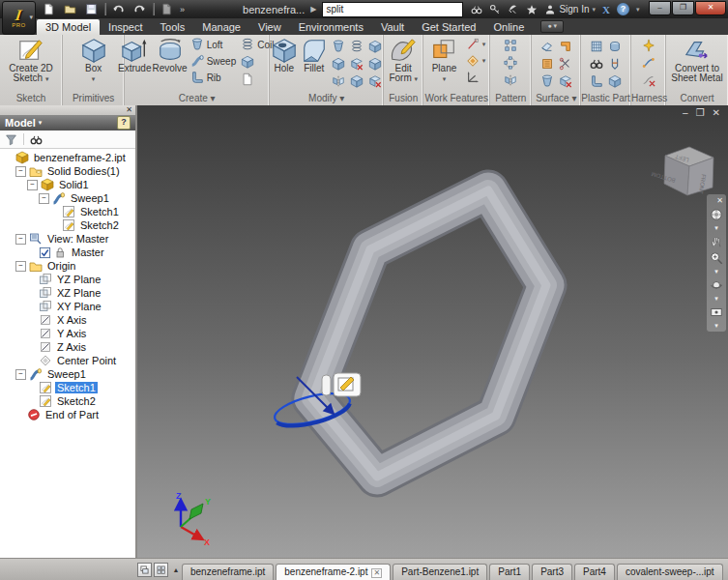  Describe the element at coordinates (449, 27) in the screenshot. I see `ribbon-tab-get-started: Get Started` at that location.